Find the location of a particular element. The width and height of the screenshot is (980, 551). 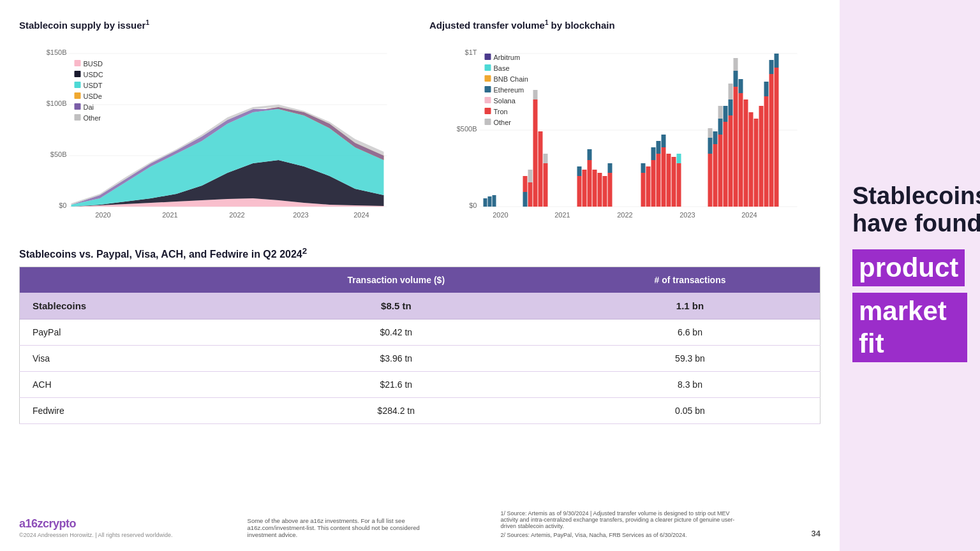

footer-note-text: Some of the above are a16z investments. … is located at coordinates (334, 528).